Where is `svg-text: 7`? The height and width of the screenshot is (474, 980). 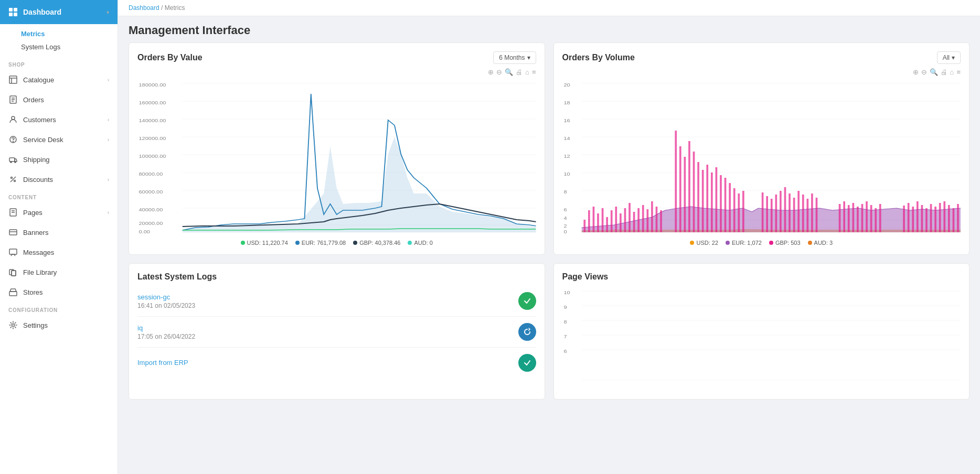 svg-text: 7 is located at coordinates (566, 337).